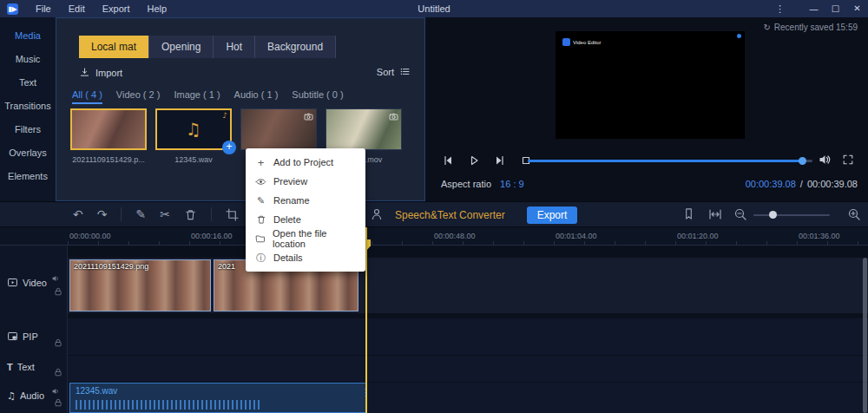 The width and height of the screenshot is (868, 413). What do you see at coordinates (28, 36) in the screenshot?
I see `sidebar-item-media: Media` at bounding box center [28, 36].